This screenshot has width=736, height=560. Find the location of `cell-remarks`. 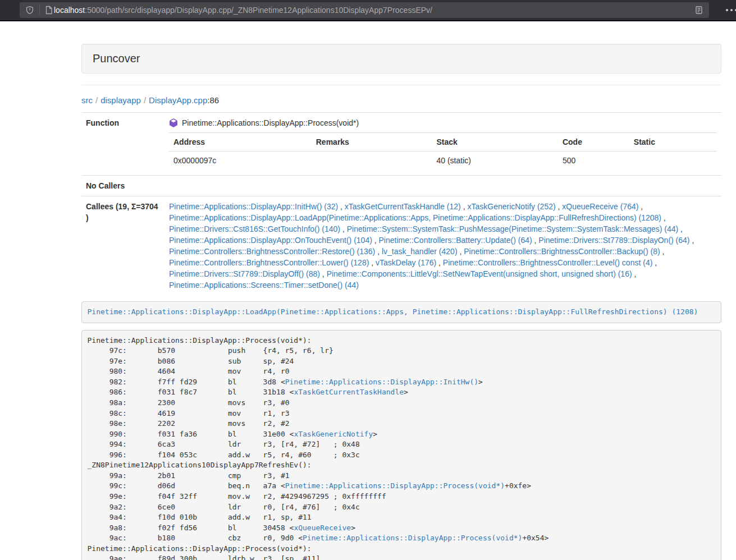

cell-remarks is located at coordinates (372, 162).